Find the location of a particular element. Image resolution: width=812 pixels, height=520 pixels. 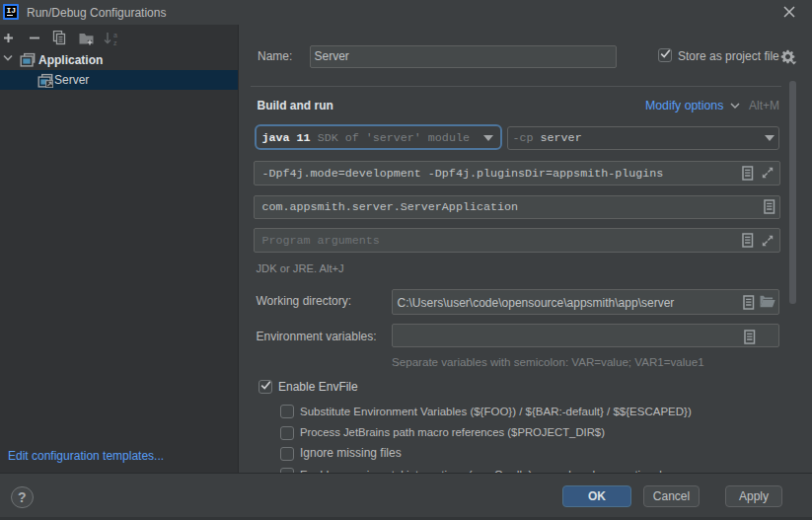

svg-text: a is located at coordinates (115, 36).